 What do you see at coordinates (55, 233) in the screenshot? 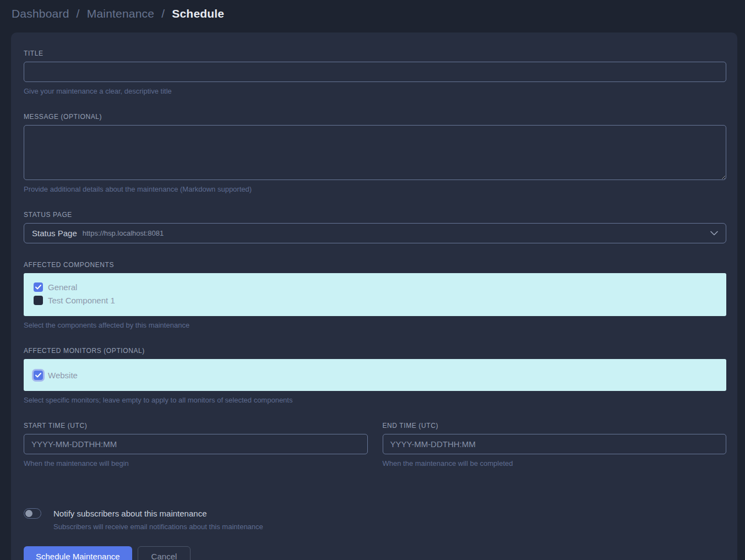
I see `status-page-selected-name: Status Page` at bounding box center [55, 233].